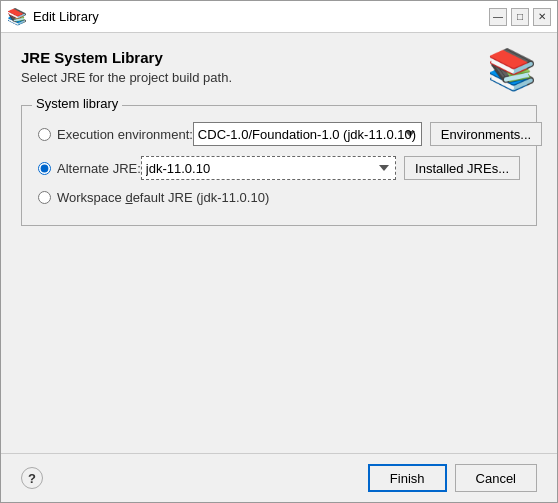 The image size is (558, 503). Describe the element at coordinates (249, 78) in the screenshot. I see `header-subtitle: Select JRE for the project build path.` at that location.